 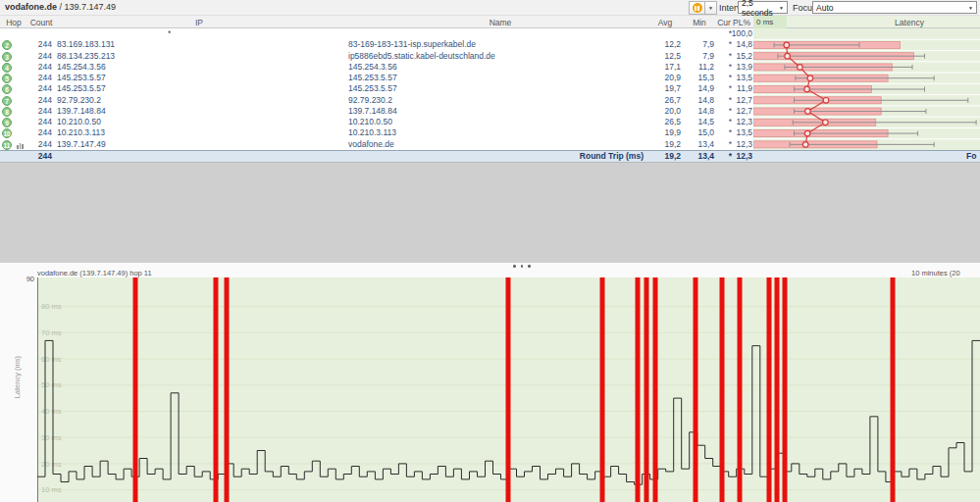 I want to click on hop-name: 139.7.148.84, so click(x=373, y=112).